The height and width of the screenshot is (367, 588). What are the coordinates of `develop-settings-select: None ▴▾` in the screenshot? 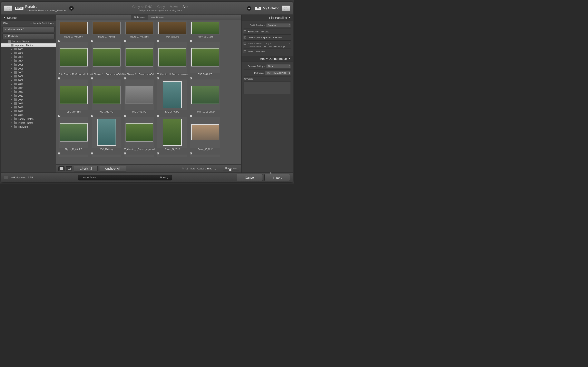 It's located at (278, 66).